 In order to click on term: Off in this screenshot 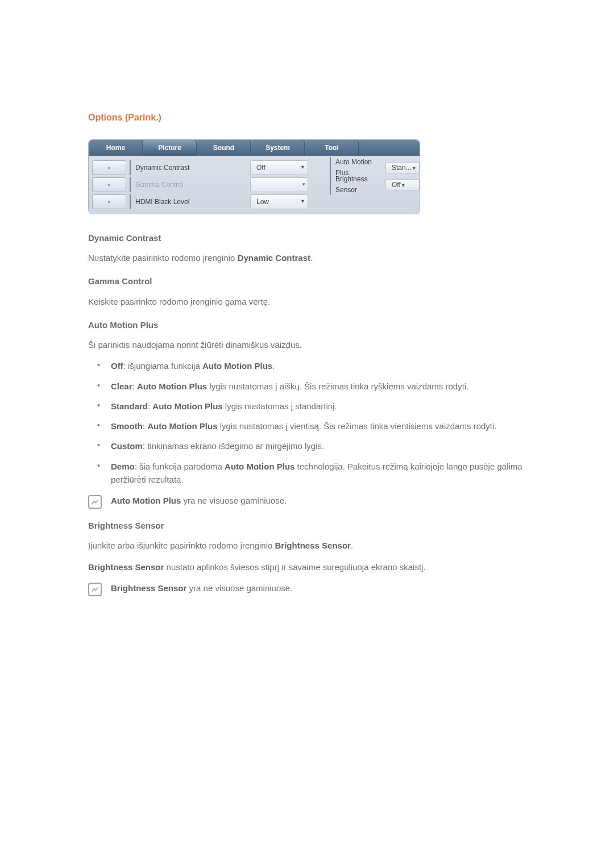, I will do `click(117, 366)`.